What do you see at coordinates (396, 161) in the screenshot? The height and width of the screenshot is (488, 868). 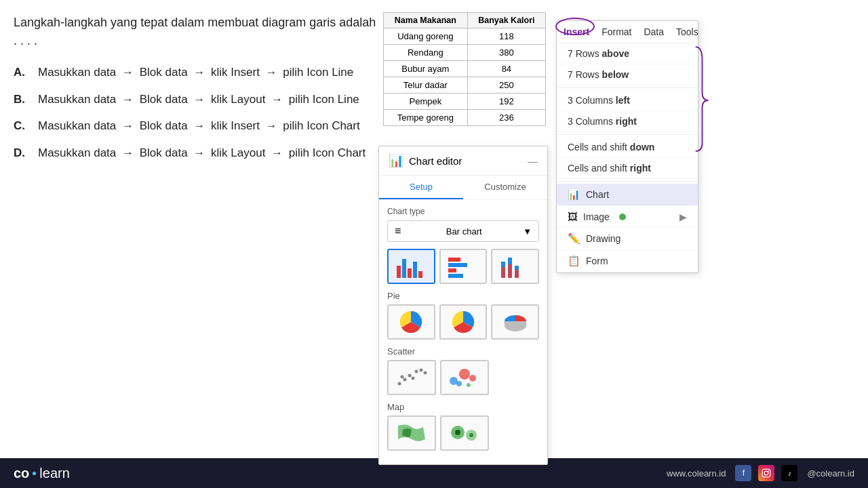 I see `chart-editor-icon: 📊` at bounding box center [396, 161].